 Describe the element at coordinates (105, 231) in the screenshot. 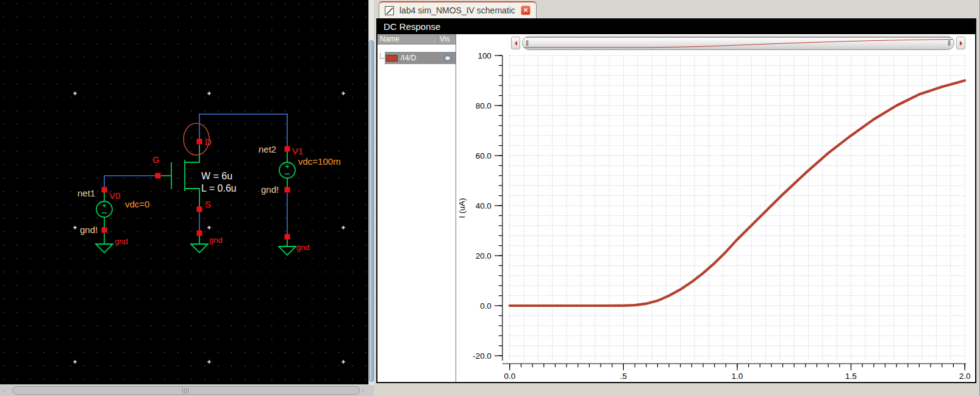

I see `pin-v0-gnd` at that location.